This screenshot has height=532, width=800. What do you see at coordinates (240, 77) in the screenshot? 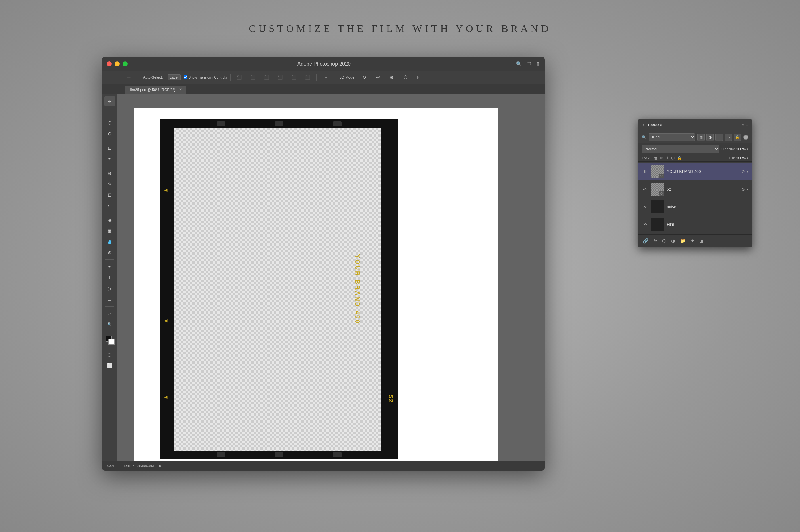
I see `align-left-btn: ⬛` at bounding box center [240, 77].